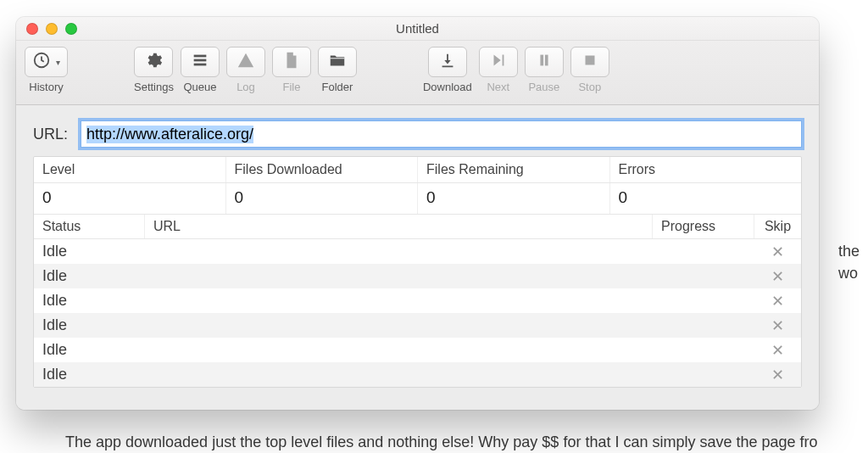  What do you see at coordinates (71, 29) in the screenshot?
I see `zoom-window-button` at bounding box center [71, 29].